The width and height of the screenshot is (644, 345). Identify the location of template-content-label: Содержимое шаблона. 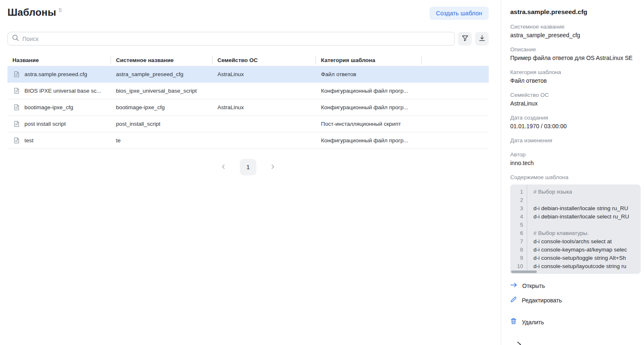
(577, 177).